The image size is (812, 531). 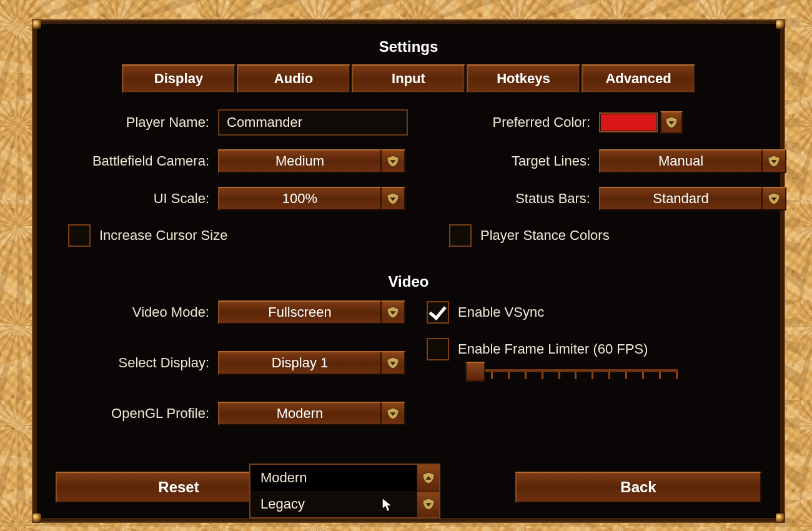 What do you see at coordinates (512, 199) in the screenshot?
I see `status-bars-label: Status Bars:` at bounding box center [512, 199].